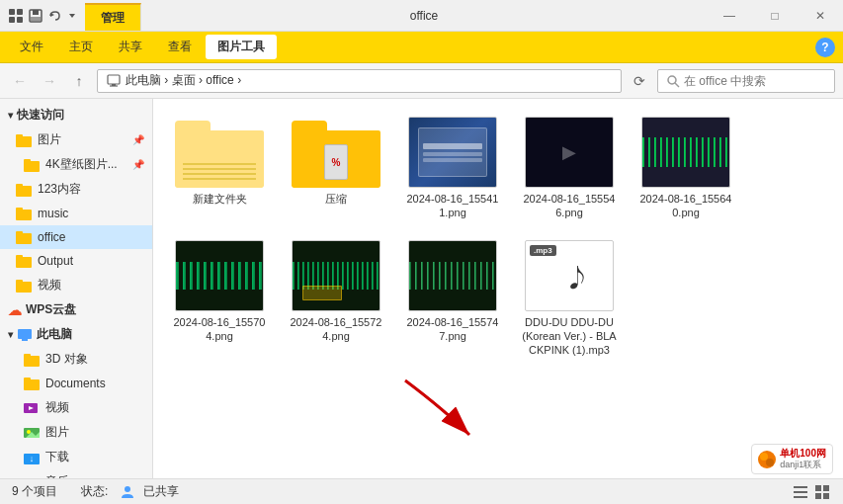  Describe the element at coordinates (544, 251) in the screenshot. I see `mp3-badge: .mp3` at that location.